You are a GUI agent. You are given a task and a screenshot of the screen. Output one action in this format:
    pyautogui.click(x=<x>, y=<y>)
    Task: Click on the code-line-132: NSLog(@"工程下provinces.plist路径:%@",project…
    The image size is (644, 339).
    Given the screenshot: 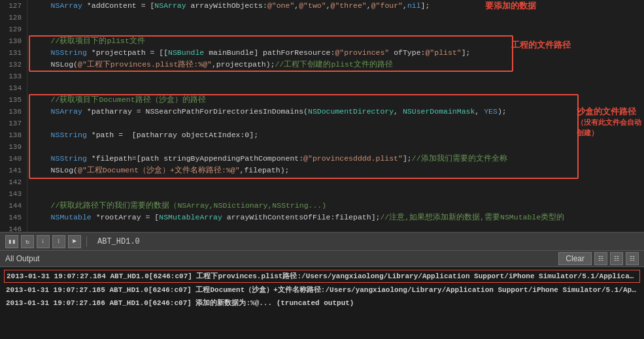 What is the action you would take?
    pyautogui.click(x=339, y=65)
    